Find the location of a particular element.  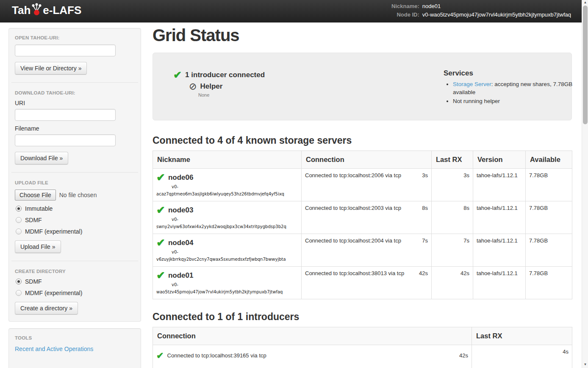

table-row: ✔node06 v0-acaz7qptmeo6m3asjlgkb6iwlyuqe… is located at coordinates (363, 185).